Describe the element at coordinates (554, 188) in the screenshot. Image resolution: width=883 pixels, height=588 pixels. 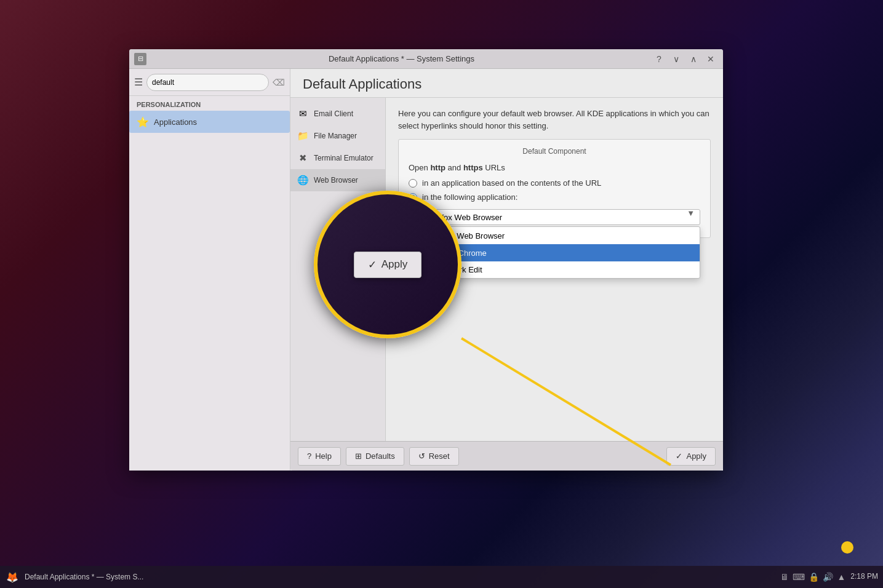
I see `component-box: Default Component Open http and https UR…` at that location.